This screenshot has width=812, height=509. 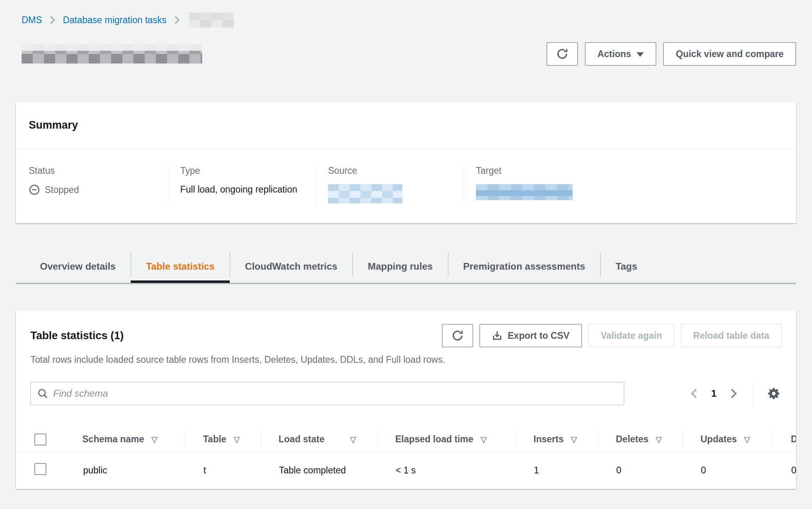 I want to click on task-detail-tabs: Overview details Table statistics CloudW…, so click(x=406, y=267).